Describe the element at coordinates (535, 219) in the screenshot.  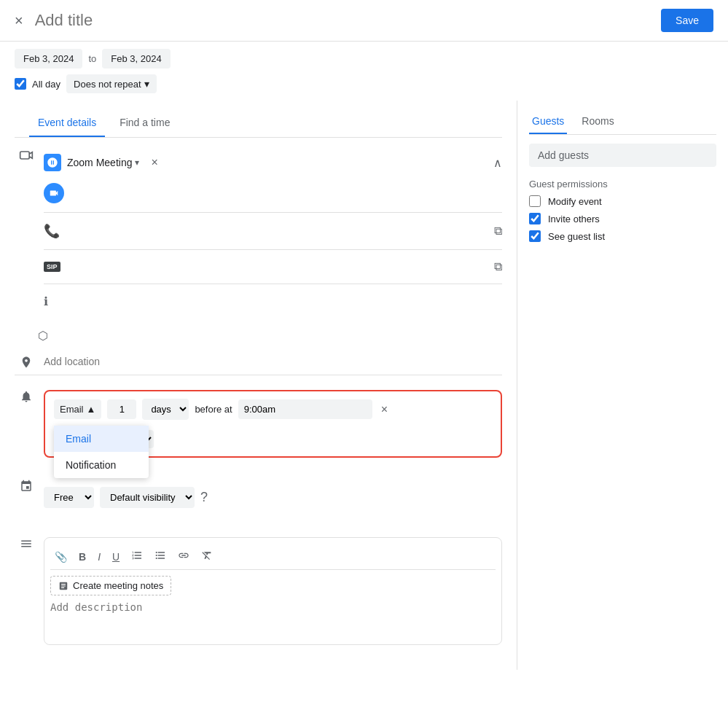
I see `permission-invite-checkbox` at that location.